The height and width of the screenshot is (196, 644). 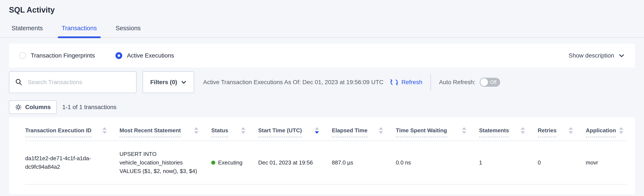 I want to click on columns-button: Columns, so click(x=33, y=107).